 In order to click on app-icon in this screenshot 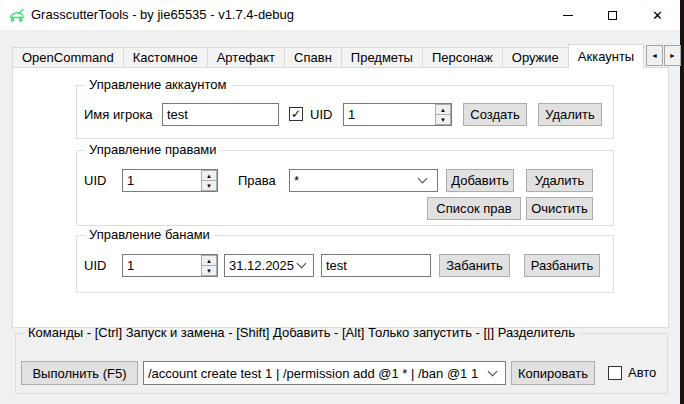, I will do `click(17, 15)`.